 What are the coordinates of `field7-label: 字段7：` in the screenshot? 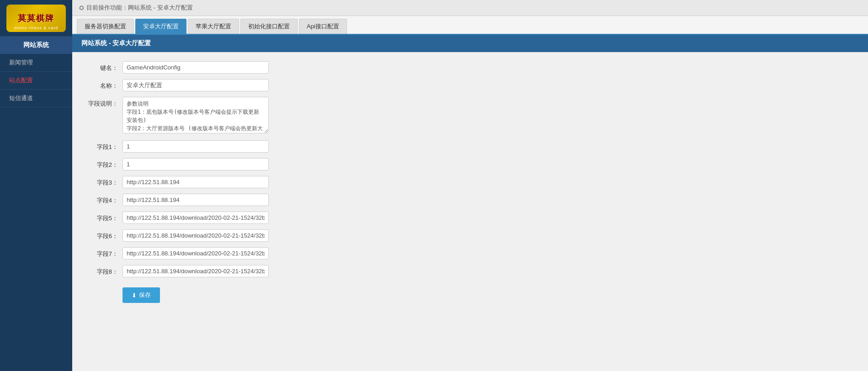 It's located at (104, 253).